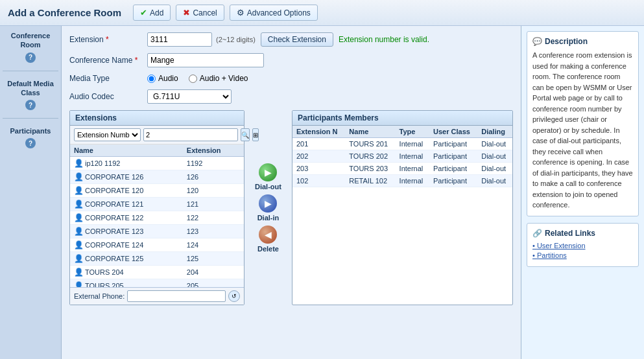  Describe the element at coordinates (319, 168) in the screenshot. I see `part-ext-cell: 203` at that location.